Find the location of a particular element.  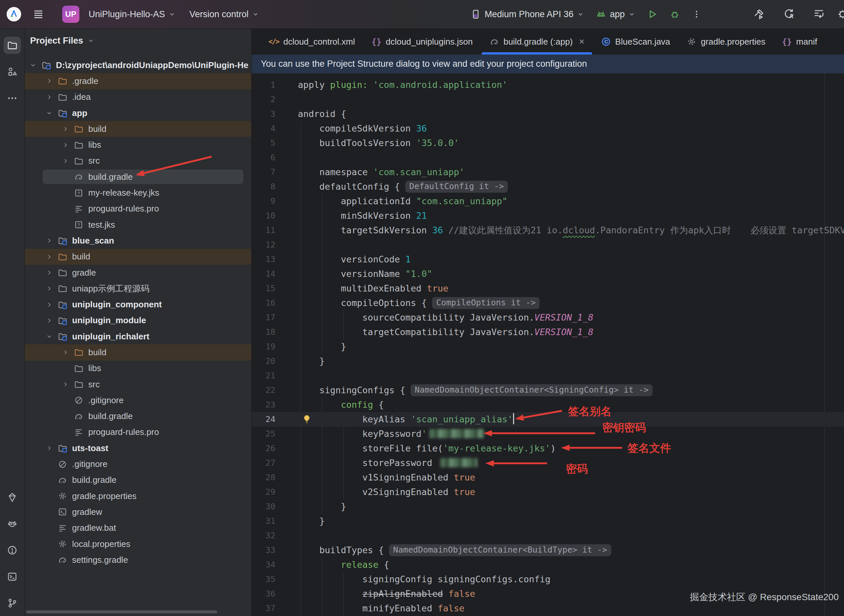

editor-tab: gradle.properties is located at coordinates (726, 42).